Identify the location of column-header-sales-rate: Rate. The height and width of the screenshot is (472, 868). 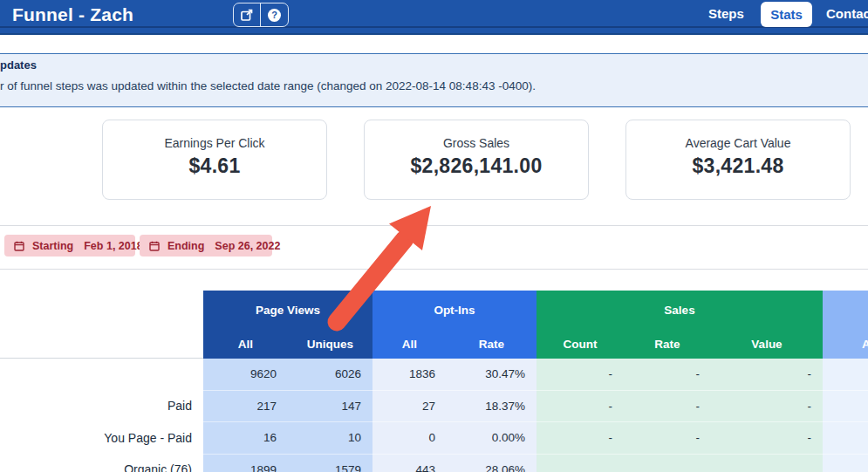
(667, 344).